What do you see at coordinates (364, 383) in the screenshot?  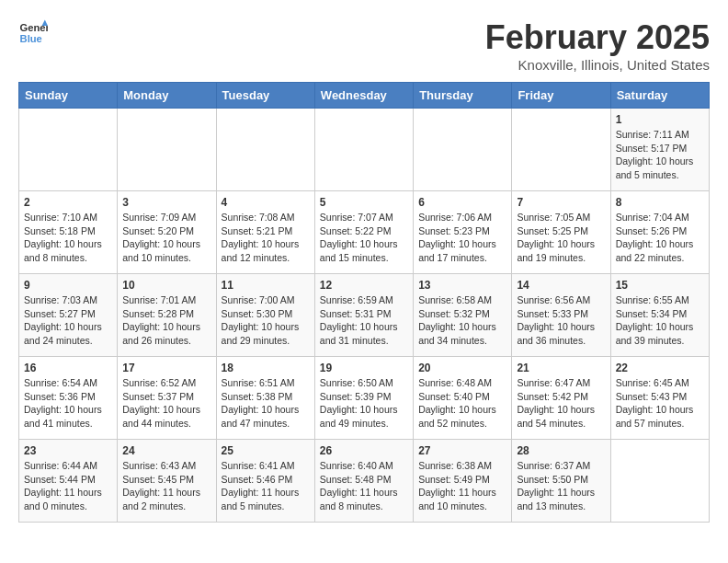 I see `sunrise-text: Sunrise: 6:50 AM` at bounding box center [364, 383].